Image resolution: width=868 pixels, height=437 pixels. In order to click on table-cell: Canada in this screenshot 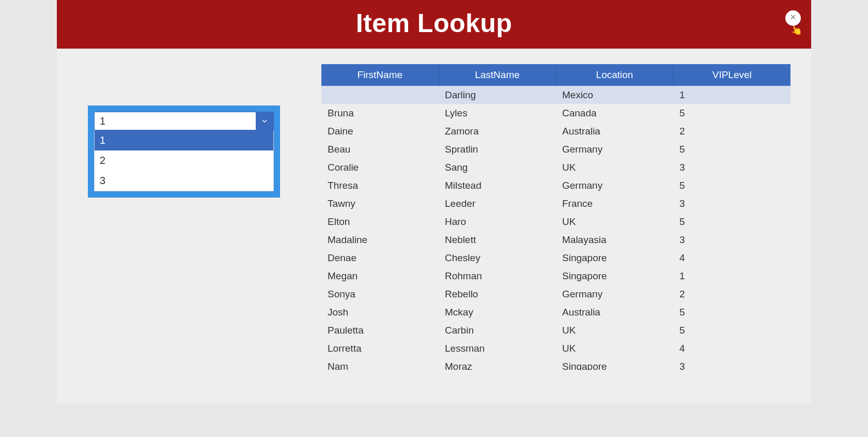, I will do `click(615, 113)`.